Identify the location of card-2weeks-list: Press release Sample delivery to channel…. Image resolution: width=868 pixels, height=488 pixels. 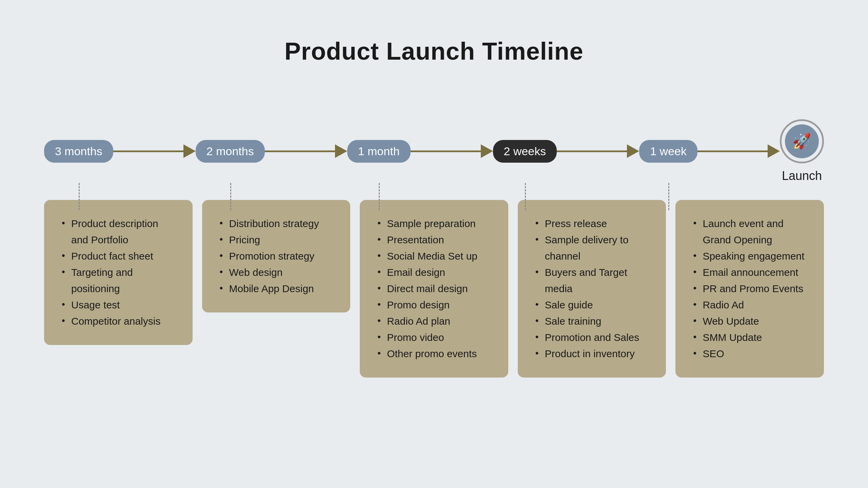
(592, 289).